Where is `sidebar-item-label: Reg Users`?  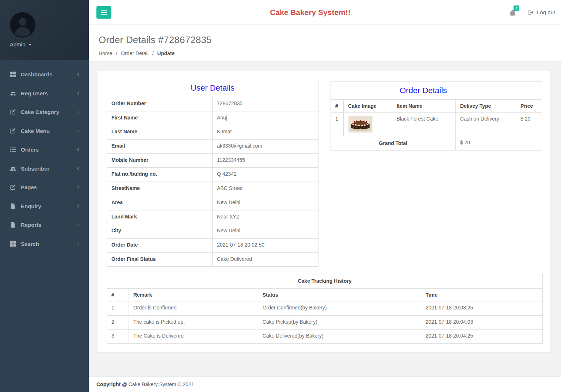 sidebar-item-label: Reg Users is located at coordinates (49, 94).